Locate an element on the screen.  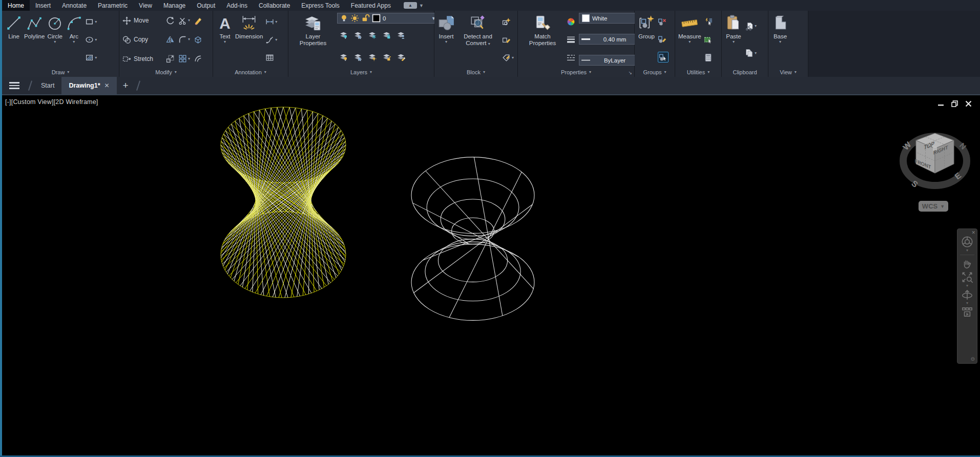
layer-unlock-button is located at coordinates (386, 56).